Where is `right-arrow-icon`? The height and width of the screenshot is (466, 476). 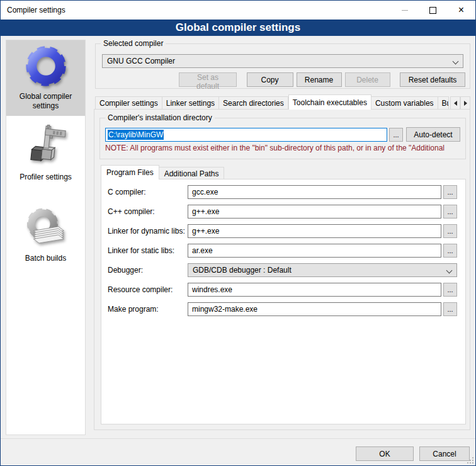
right-arrow-icon is located at coordinates (466, 103).